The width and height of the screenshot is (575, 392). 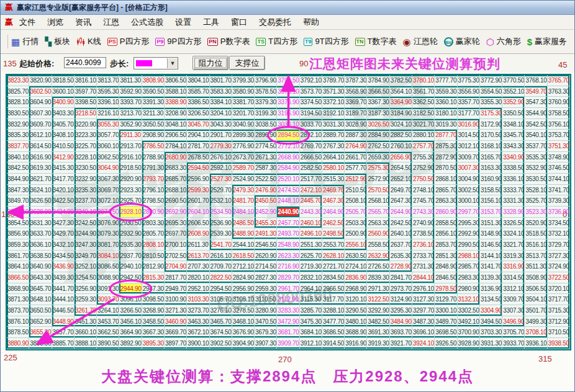 I want to click on gann-cell: 3902.50, so click(x=221, y=344).